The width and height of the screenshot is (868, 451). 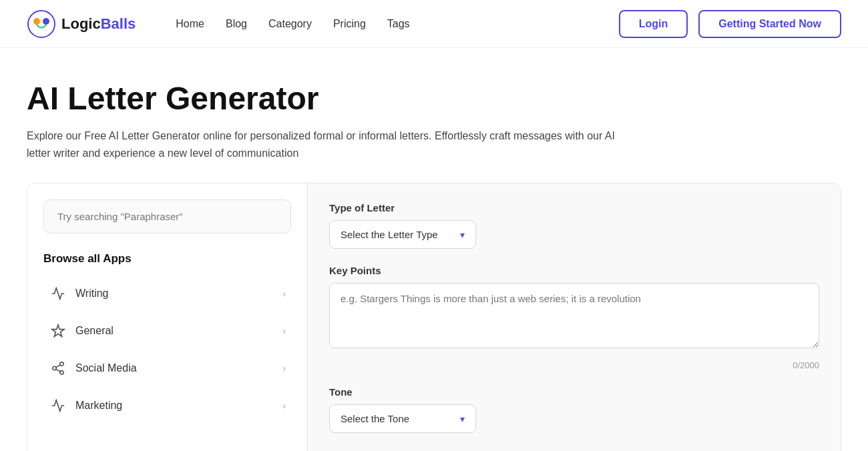 What do you see at coordinates (81, 24) in the screenshot?
I see `logo: LogicBalls` at bounding box center [81, 24].